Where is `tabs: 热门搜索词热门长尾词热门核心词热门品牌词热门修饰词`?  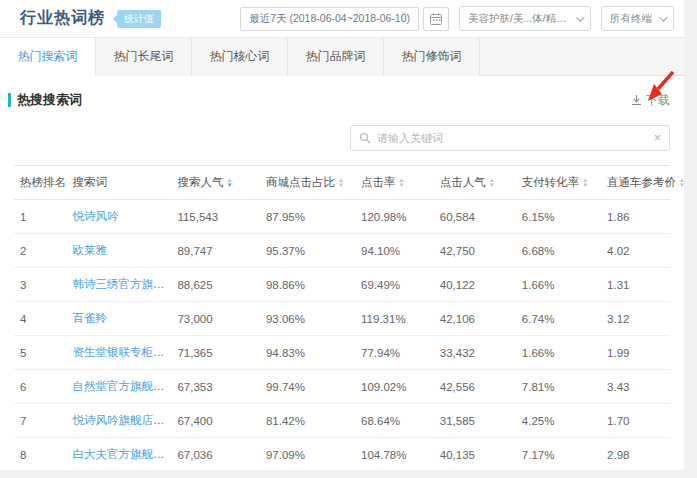 tabs: 热门搜索词热门长尾词热门核心词热门品牌词热门修饰词 is located at coordinates (342, 57).